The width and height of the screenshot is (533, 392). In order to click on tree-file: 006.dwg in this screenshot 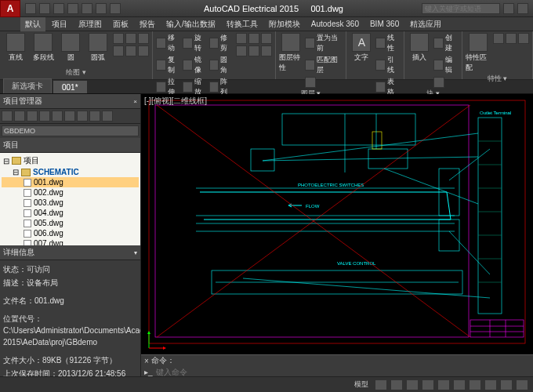, I will do `click(71, 234)`.